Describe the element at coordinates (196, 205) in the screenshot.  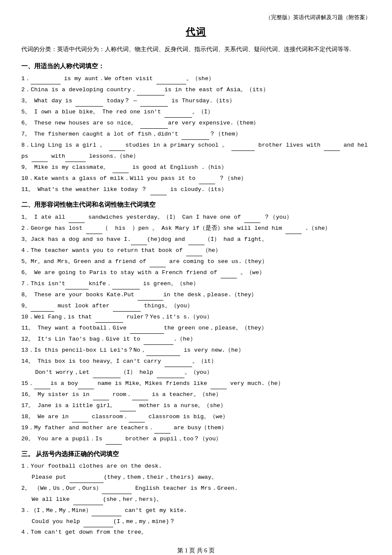
I see `section2-title: 二、用形容词性物主代词和名词性物主代词填空` at that location.